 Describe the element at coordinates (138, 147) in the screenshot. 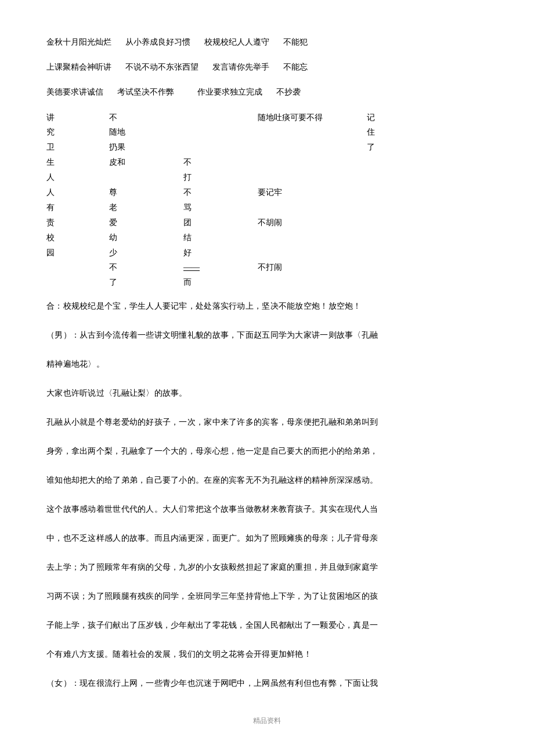

I see `col2-r3: 扔果` at that location.